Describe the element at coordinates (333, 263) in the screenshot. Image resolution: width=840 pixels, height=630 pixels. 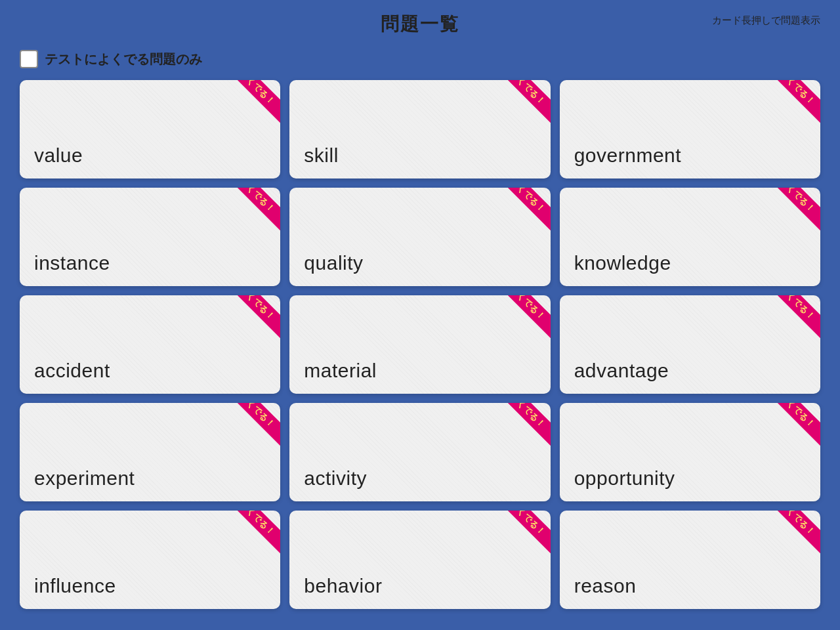
I see `card-word: quality` at that location.